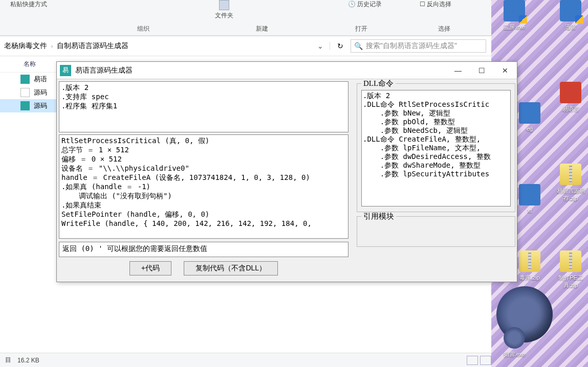  I want to click on desktop-icon: 易语言源码存.zip, so click(570, 183).